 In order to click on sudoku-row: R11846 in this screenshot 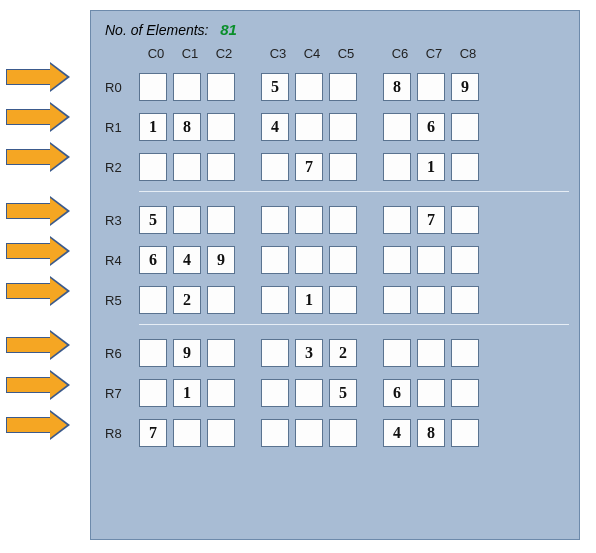, I will do `click(335, 127)`.